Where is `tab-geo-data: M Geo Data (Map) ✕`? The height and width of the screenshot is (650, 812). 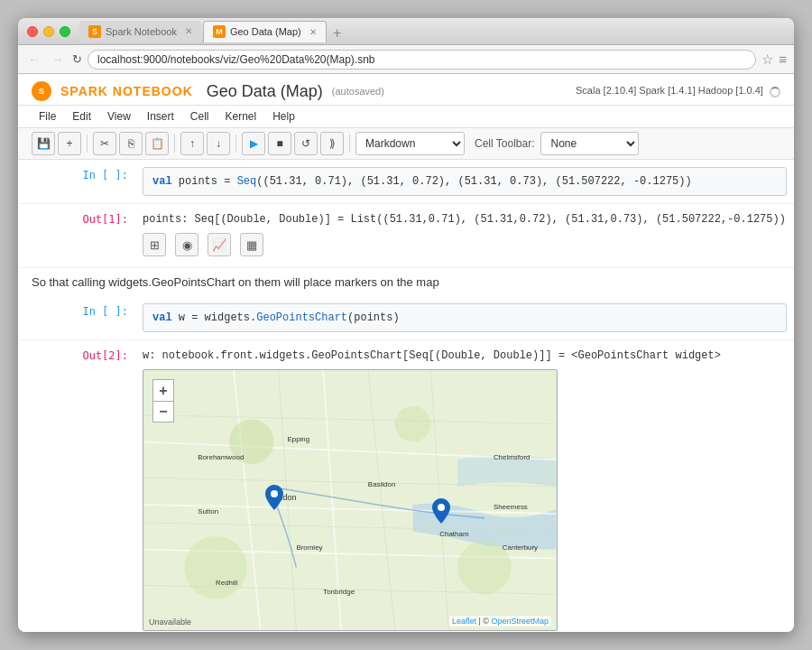 tab-geo-data: M Geo Data (Map) ✕ is located at coordinates (265, 32).